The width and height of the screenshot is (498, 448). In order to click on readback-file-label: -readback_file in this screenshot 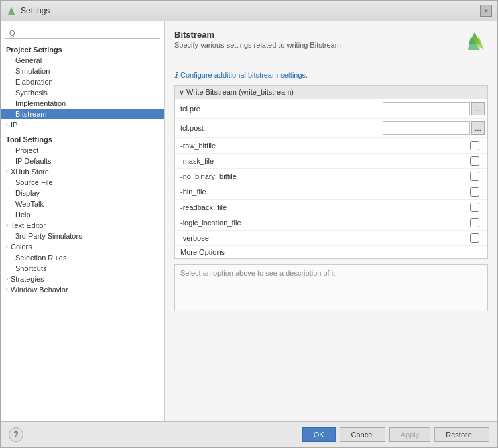, I will do `click(277, 207)`.